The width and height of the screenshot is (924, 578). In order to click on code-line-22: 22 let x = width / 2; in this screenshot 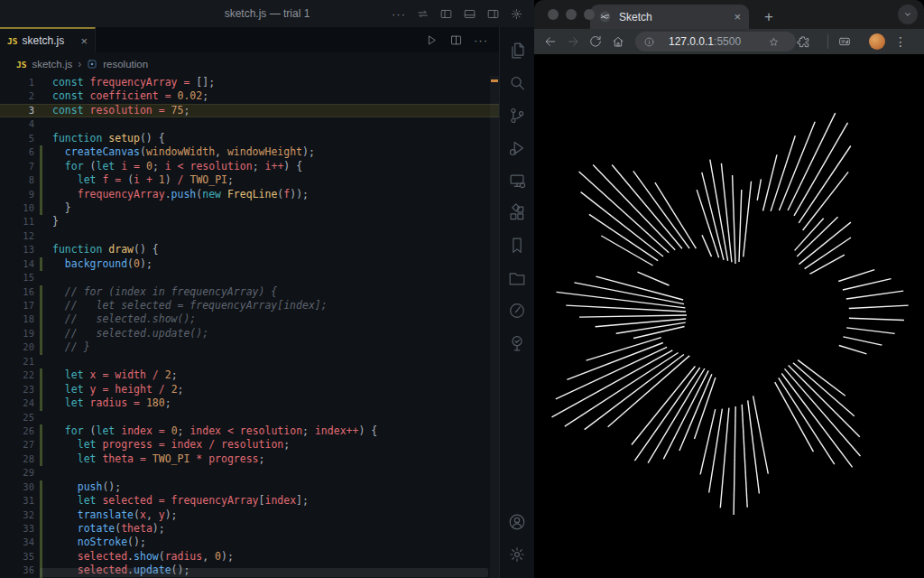, I will do `click(249, 376)`.